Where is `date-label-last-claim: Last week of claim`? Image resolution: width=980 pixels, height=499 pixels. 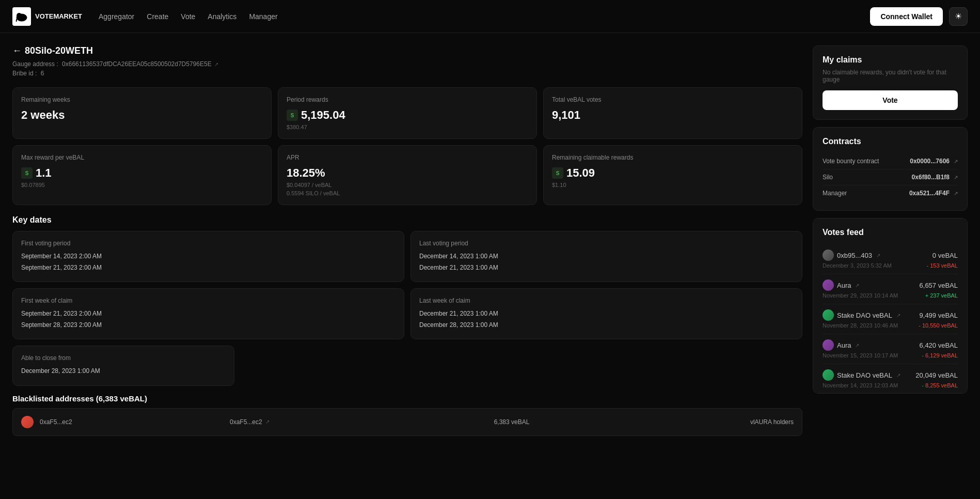
date-label-last-claim: Last week of claim is located at coordinates (606, 301).